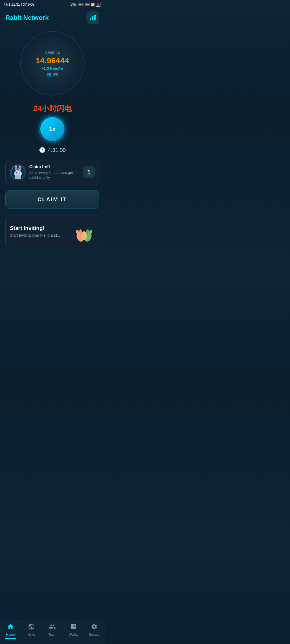  What do you see at coordinates (27, 18) in the screenshot?
I see `app-title: Rabit Network` at bounding box center [27, 18].